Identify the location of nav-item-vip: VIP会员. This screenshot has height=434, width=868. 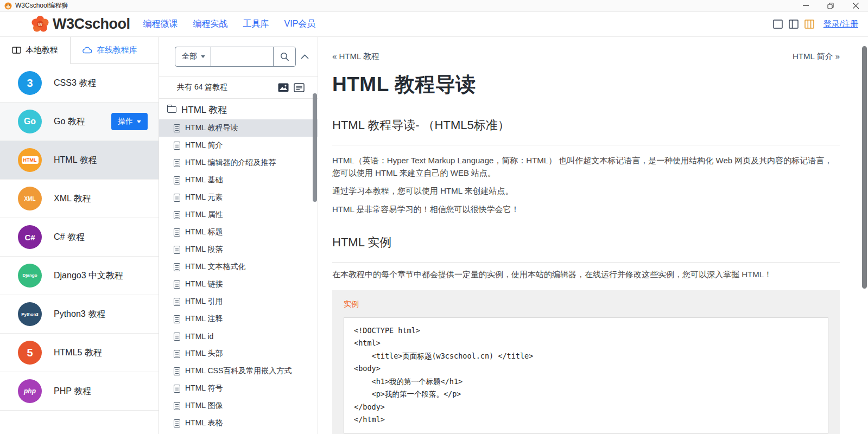
(300, 24).